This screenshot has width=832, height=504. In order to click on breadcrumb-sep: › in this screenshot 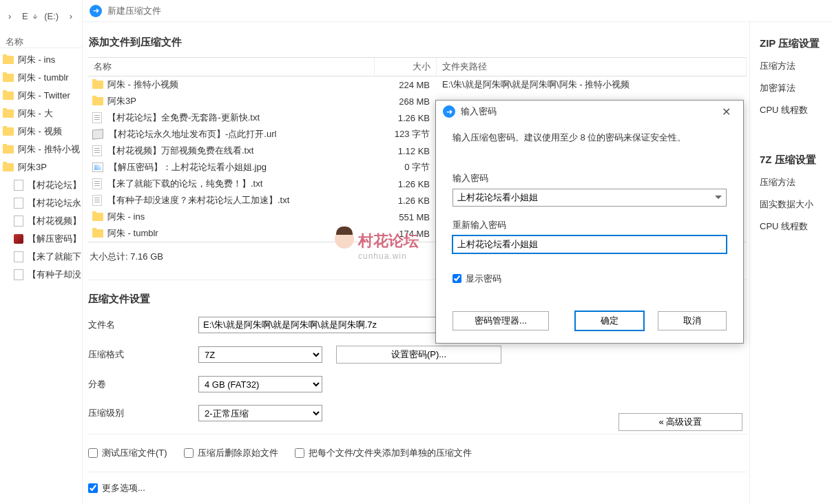, I will do `click(71, 17)`.